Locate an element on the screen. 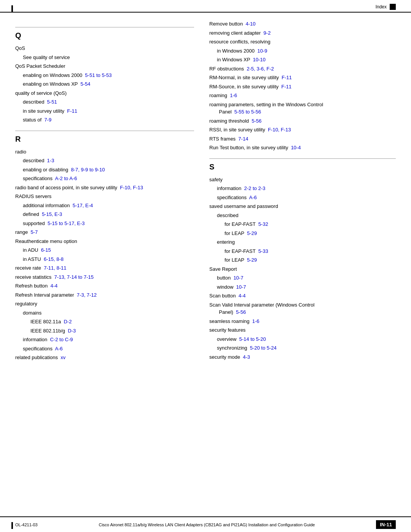  page-ref: 5-32 is located at coordinates (263, 224).